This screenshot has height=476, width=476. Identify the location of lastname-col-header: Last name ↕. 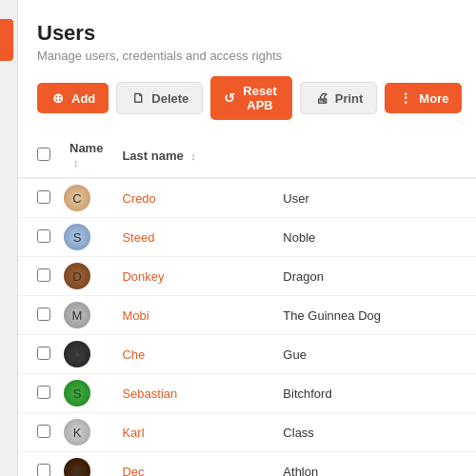
(192, 156).